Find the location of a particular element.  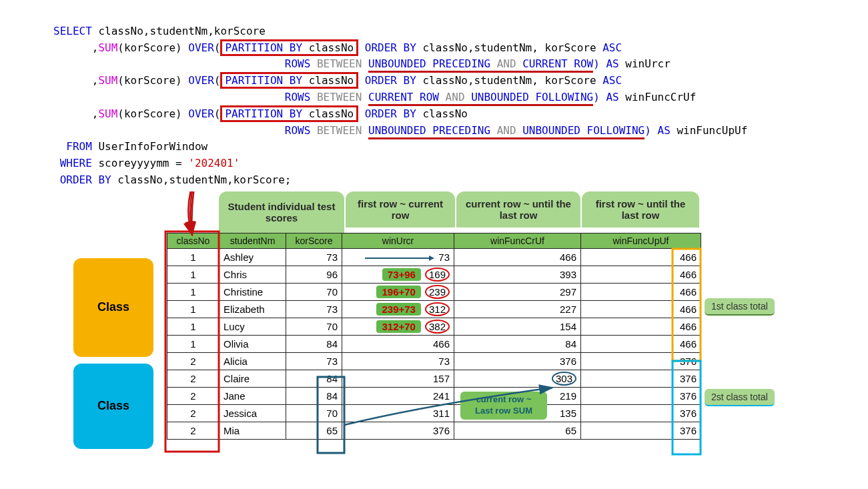

table-row: 2 Mia 65 376 65 376 is located at coordinates (434, 430).